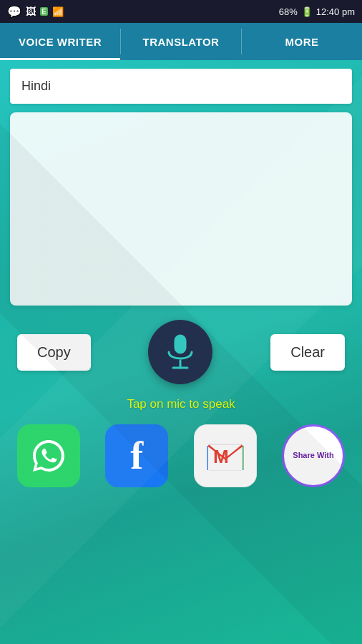 The image size is (362, 644). What do you see at coordinates (60, 42) in the screenshot?
I see `tab-voice-writer: VOICE WRITER` at bounding box center [60, 42].